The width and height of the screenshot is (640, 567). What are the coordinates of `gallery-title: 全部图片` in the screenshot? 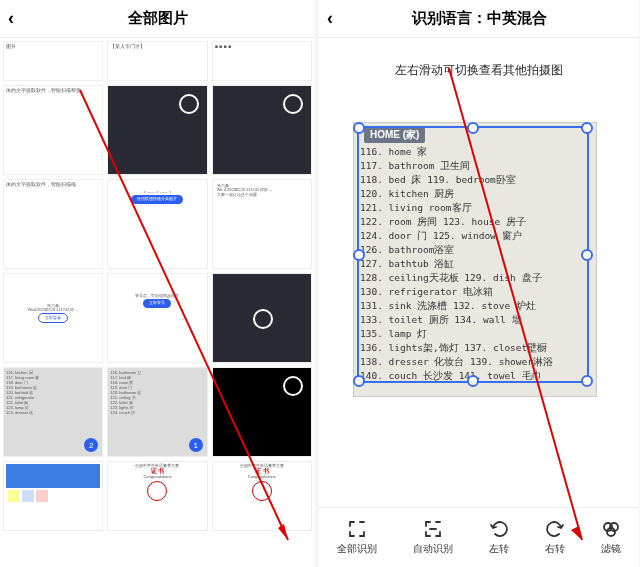 It's located at (158, 18).